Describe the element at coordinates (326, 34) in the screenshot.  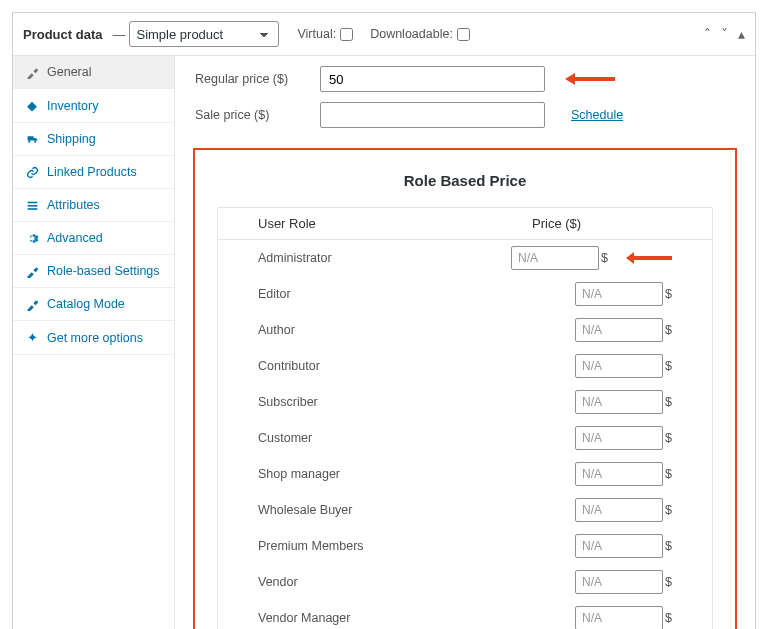
I see `virtual-label: Virtual:` at that location.